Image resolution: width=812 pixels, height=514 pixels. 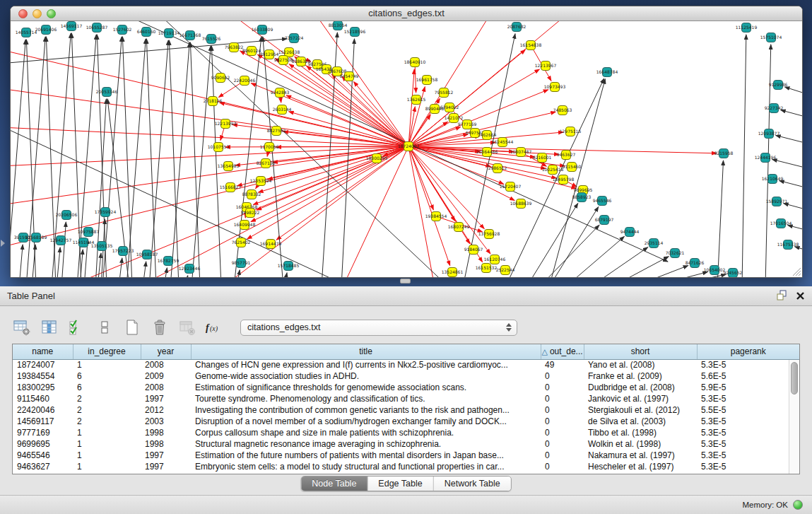 What do you see at coordinates (366, 387) in the screenshot?
I see `table-cell: Estimation of significance thresholds fo…` at bounding box center [366, 387].